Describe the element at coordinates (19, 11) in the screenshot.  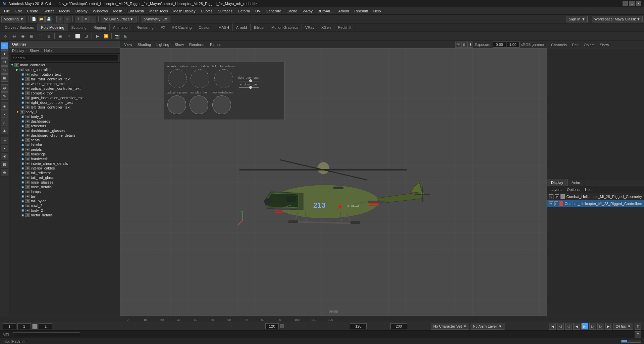
I see `menu-edit: Edit` at that location.